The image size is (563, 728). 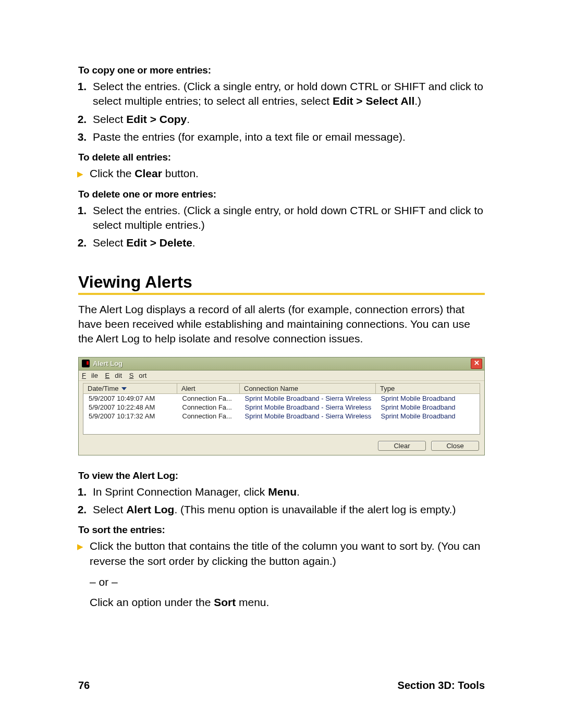 I want to click on cell-date: 5/9/2007 10:22:48 AM, so click(x=130, y=408).